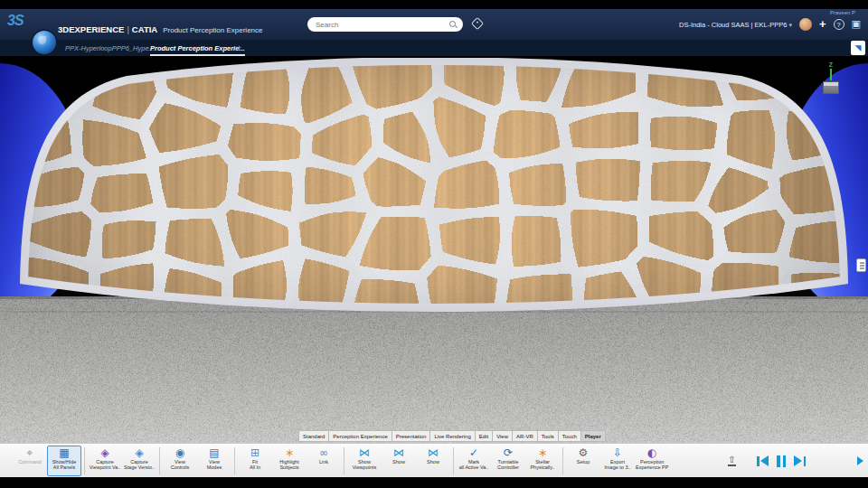 The width and height of the screenshot is (868, 488). Describe the element at coordinates (289, 461) in the screenshot. I see `highlight-subjects-button: ∗HighlightSubjects` at that location.